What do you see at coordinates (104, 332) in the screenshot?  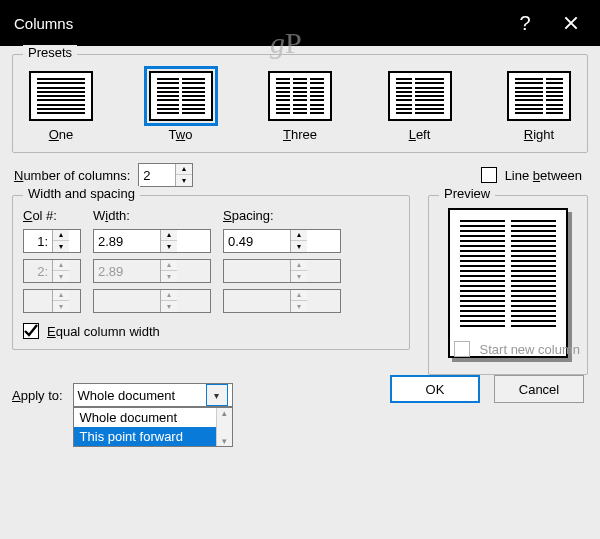 I see `equal-width-label: Equal column width` at bounding box center [104, 332].